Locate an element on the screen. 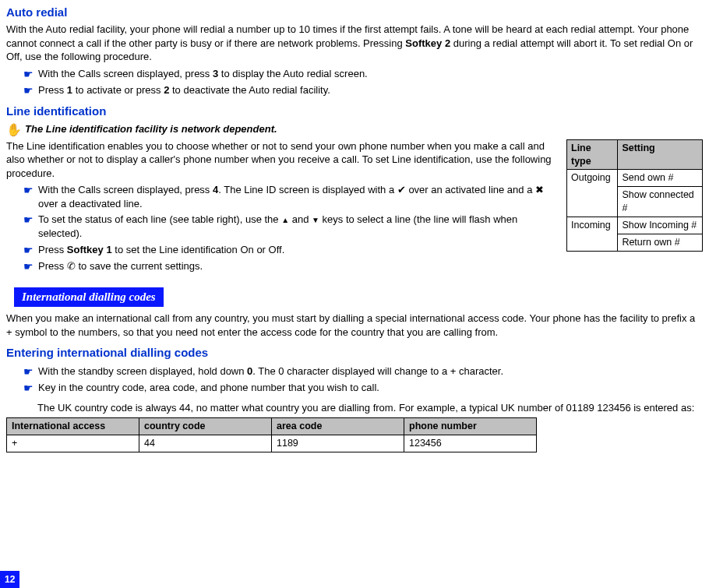 The width and height of the screenshot is (709, 588). text-part: To set the status of each line (see tabl… is located at coordinates (160, 220).